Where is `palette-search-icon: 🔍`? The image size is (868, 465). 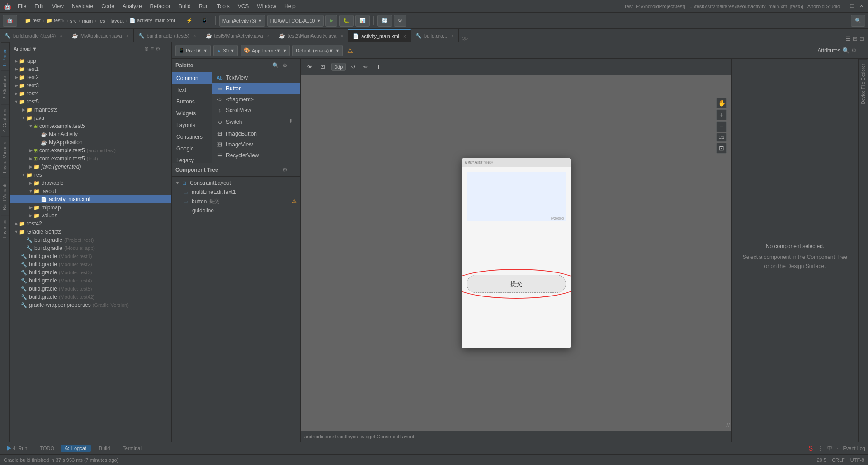
palette-search-icon: 🔍 is located at coordinates (276, 66).